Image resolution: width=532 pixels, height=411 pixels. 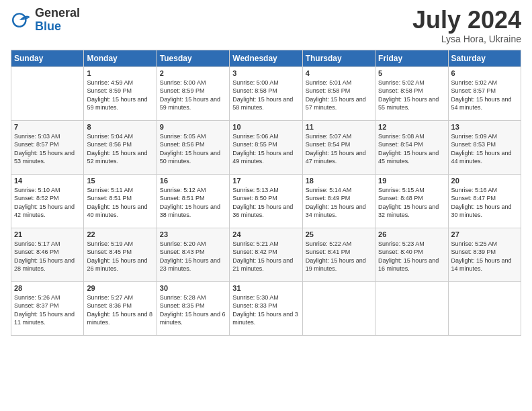 What do you see at coordinates (47, 181) in the screenshot?
I see `day-number: 14` at bounding box center [47, 181].